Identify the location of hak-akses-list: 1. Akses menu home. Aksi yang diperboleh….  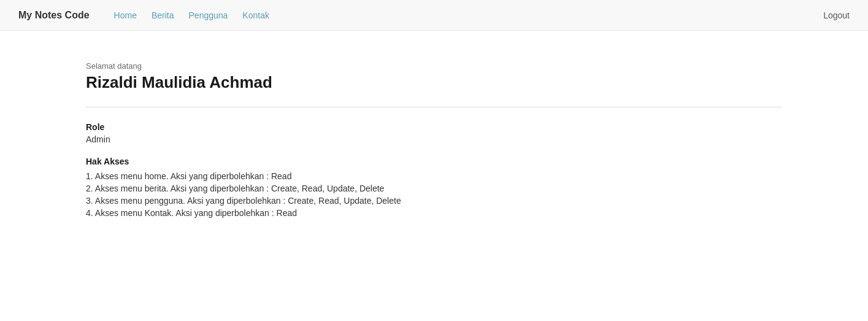
(434, 195).